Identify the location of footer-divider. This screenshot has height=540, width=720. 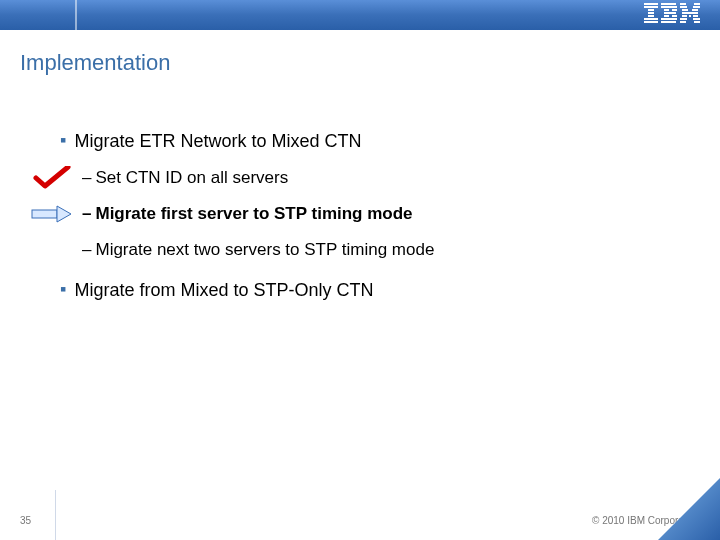
(56, 515).